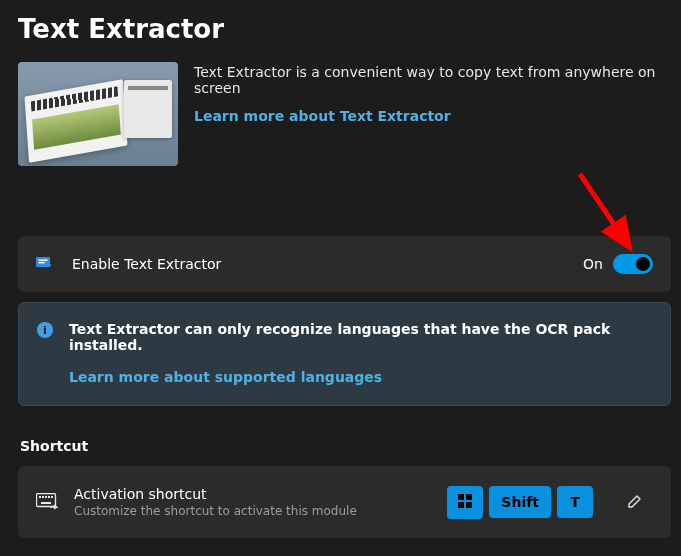  What do you see at coordinates (520, 502) in the screenshot?
I see `key-shift: Shift` at bounding box center [520, 502].